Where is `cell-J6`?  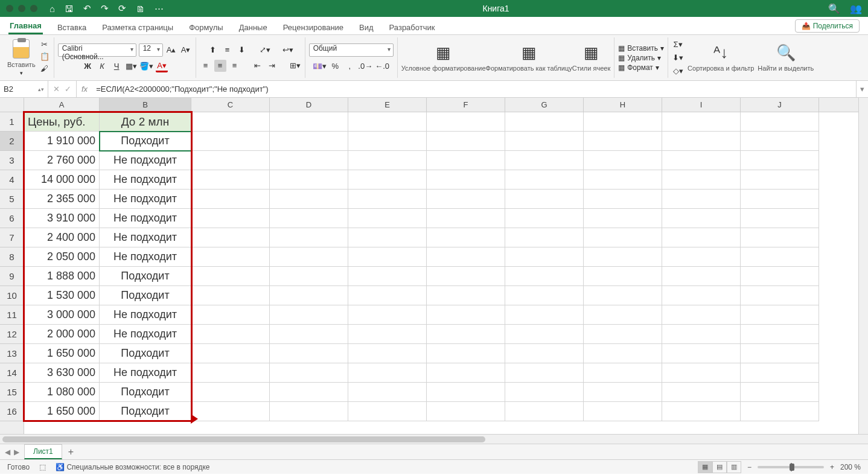 cell-J6 is located at coordinates (780, 218).